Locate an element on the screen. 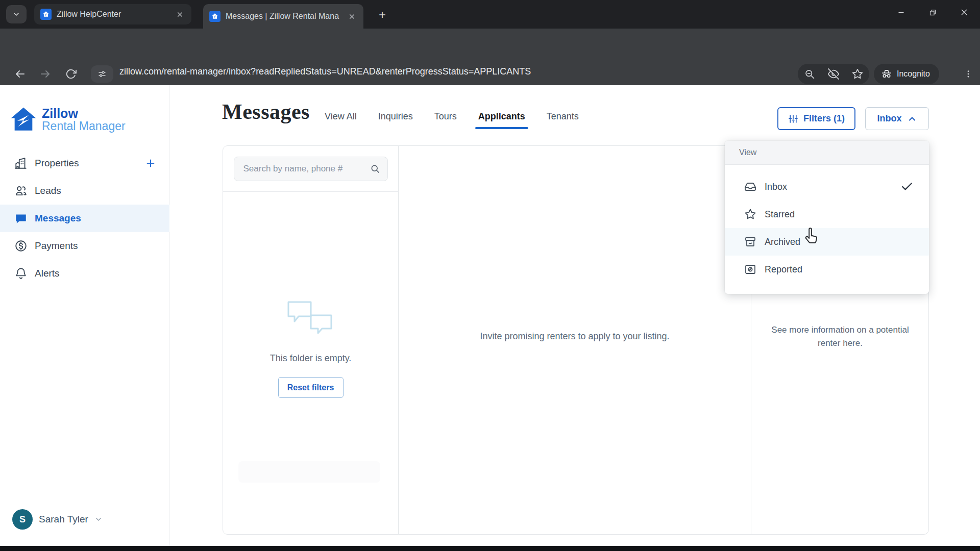 This screenshot has width=980, height=551. dropdown-item-inbox: Inbox is located at coordinates (827, 187).